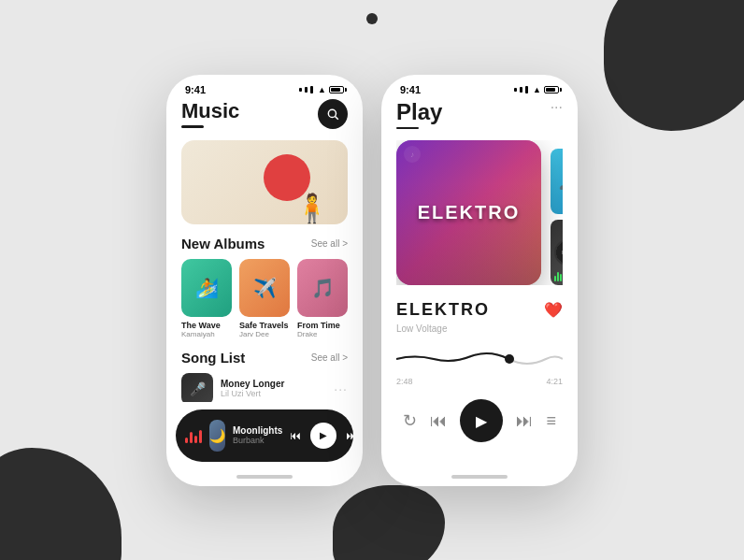 The image size is (744, 560). Describe the element at coordinates (322, 90) in the screenshot. I see `status-icons-music: ▲` at that location.